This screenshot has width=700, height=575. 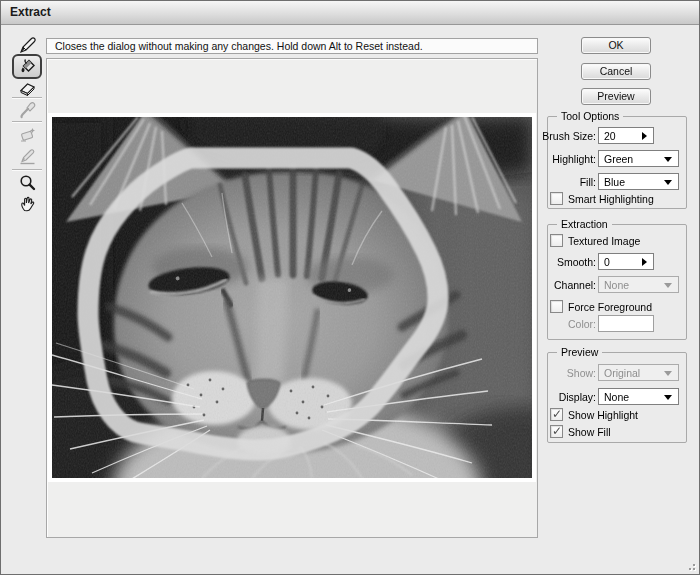 I want to click on tool-edge-touchup, so click(x=27, y=156).